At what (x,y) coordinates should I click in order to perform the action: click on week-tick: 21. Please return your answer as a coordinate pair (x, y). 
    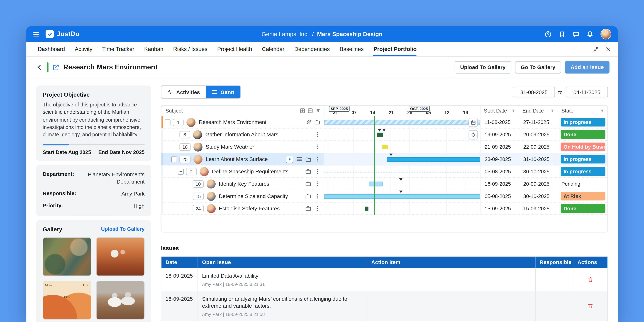
    Looking at the image, I should click on (391, 112).